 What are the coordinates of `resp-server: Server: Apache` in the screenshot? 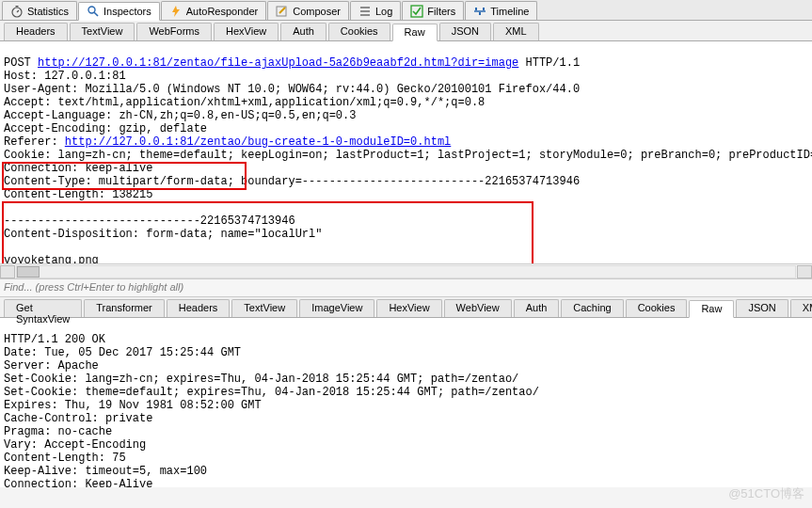 It's located at (51, 366).